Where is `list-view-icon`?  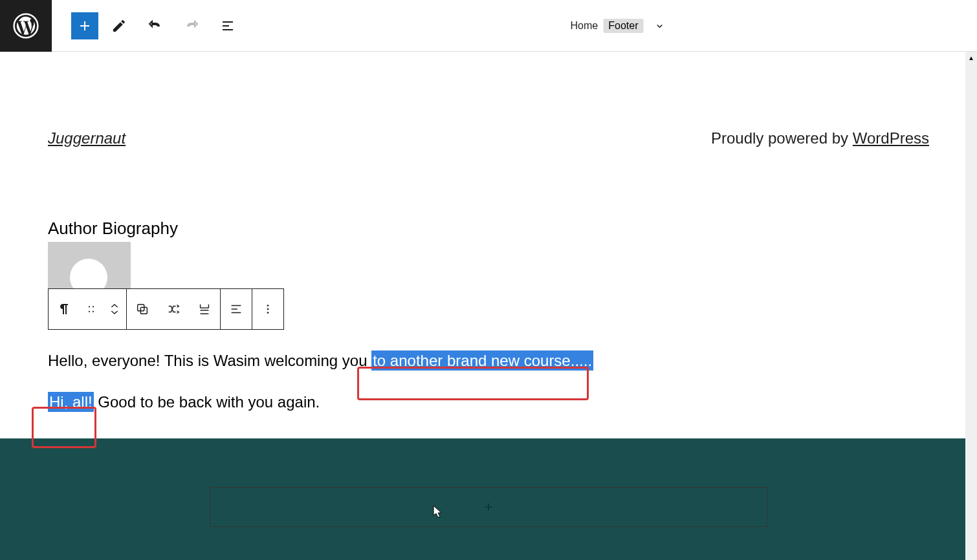 list-view-icon is located at coordinates (228, 26).